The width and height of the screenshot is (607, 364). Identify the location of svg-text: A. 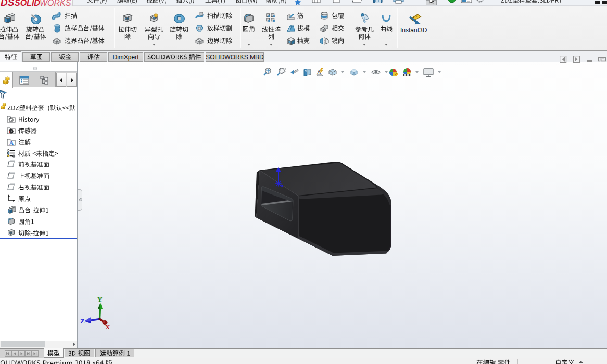
(11, 142).